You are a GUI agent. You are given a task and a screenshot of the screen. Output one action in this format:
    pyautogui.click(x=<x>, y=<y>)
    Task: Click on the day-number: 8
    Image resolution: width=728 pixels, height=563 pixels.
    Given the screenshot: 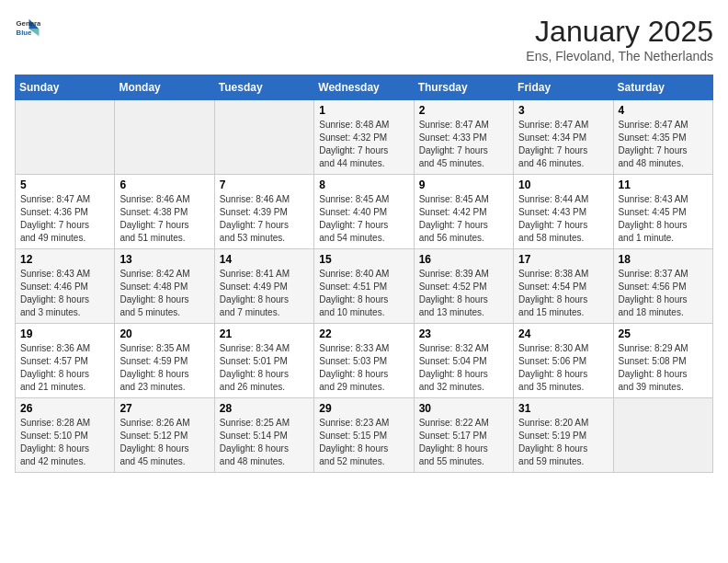 What is the action you would take?
    pyautogui.click(x=364, y=185)
    